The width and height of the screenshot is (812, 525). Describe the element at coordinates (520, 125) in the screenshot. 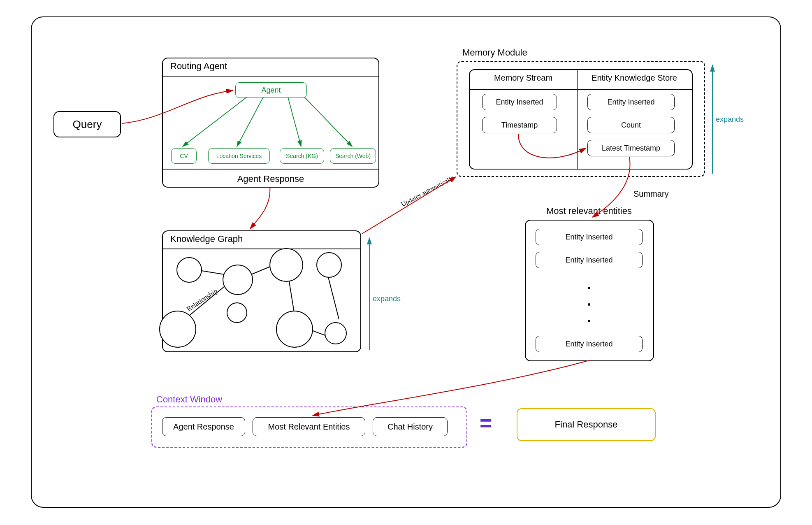

I see `stream-item-timestamp: Timestamp` at that location.